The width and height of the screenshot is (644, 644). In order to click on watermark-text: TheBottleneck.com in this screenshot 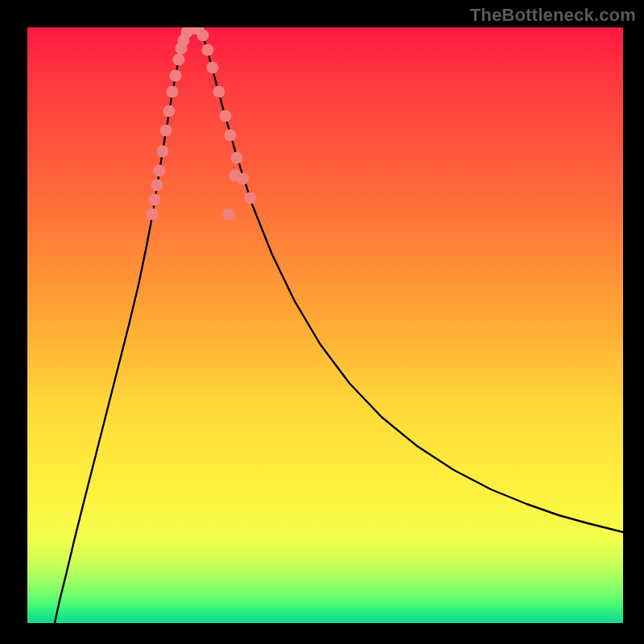, I will do `click(553, 15)`.